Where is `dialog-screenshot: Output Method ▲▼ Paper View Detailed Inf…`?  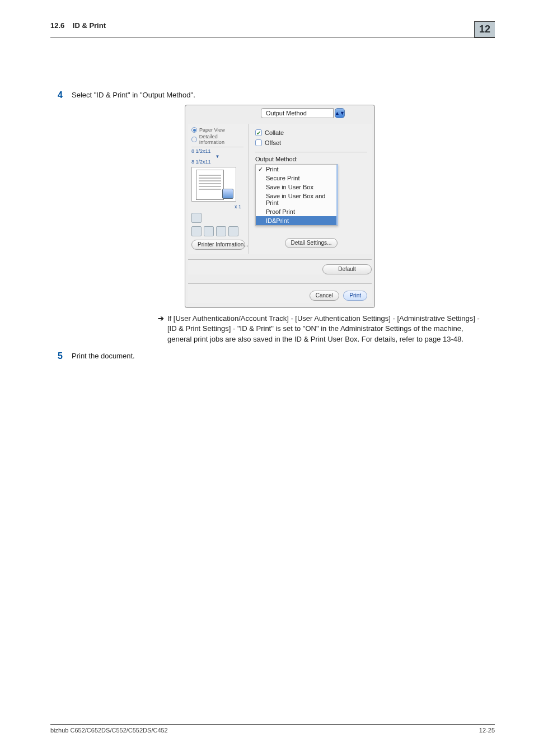
dialog-screenshot: Output Method ▲▼ Paper View Detailed Inf… is located at coordinates (280, 206).